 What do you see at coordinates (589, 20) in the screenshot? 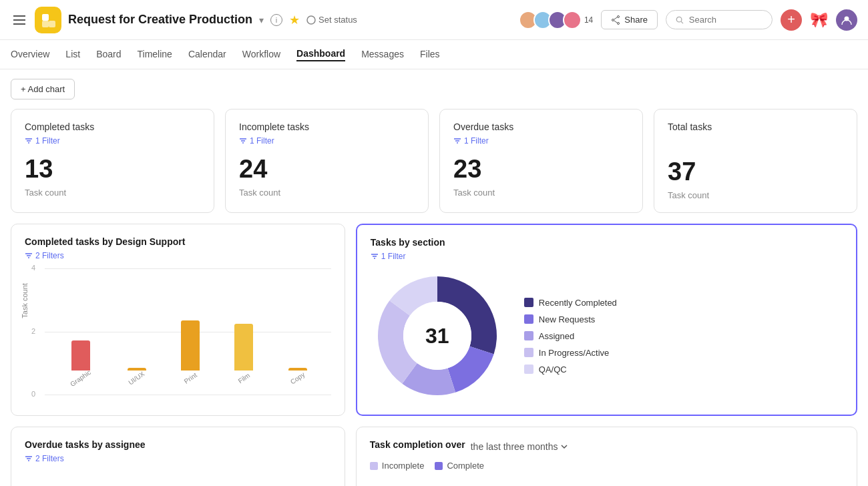
I see `avatar-count: 14` at bounding box center [589, 20].